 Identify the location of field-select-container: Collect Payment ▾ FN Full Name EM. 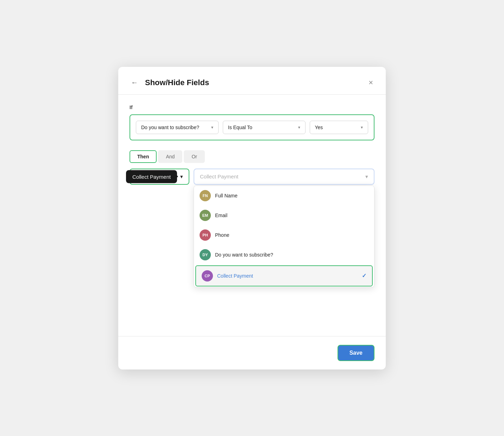
(284, 177).